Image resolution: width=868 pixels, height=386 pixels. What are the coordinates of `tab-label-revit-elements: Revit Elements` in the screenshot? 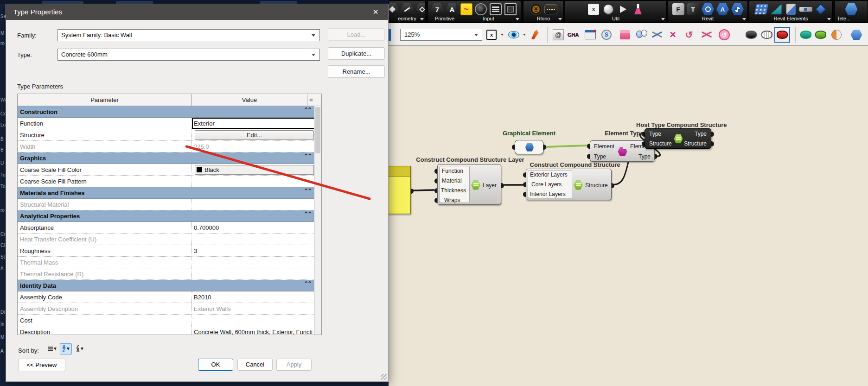 It's located at (791, 19).